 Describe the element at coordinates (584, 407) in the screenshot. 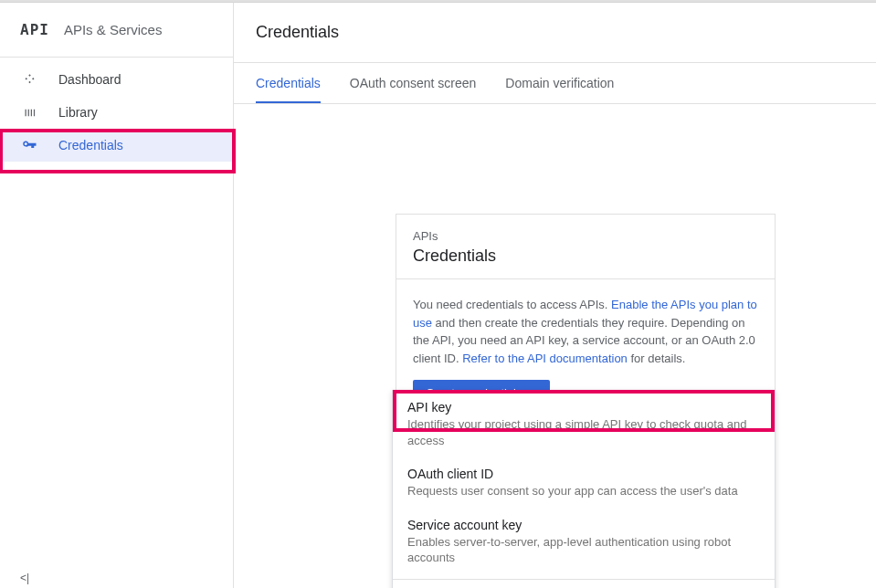

I see `dropdown-item-title: API key` at that location.